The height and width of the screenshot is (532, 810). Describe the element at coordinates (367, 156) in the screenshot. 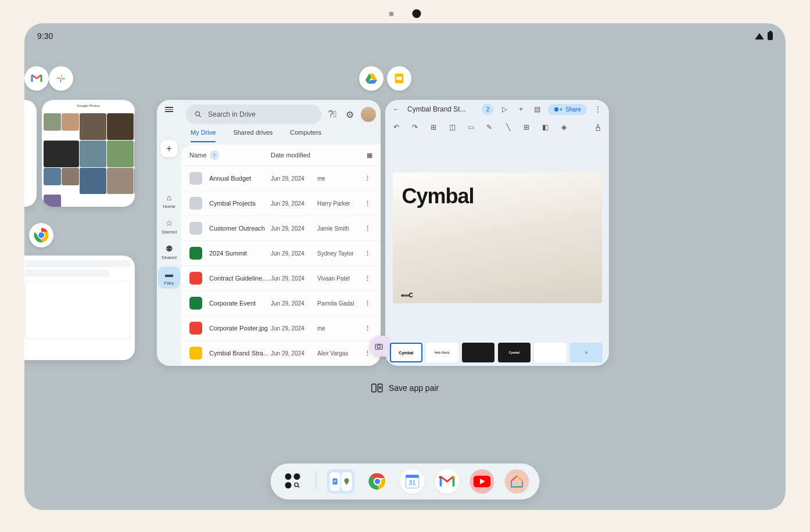

I see `grid-view-button: ▦` at that location.